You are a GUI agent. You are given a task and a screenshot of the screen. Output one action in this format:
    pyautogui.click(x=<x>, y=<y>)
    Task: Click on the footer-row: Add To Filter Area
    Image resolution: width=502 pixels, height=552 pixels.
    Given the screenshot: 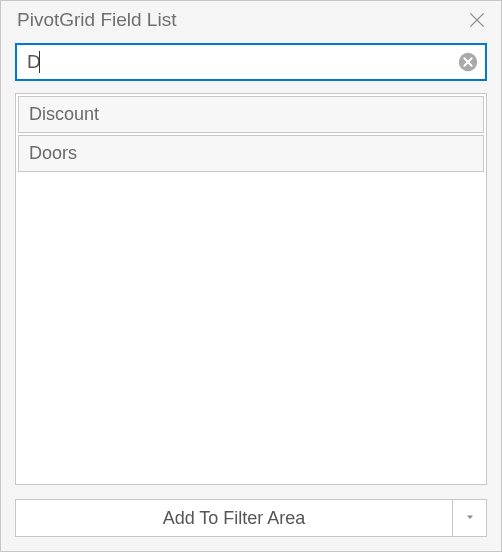 What is the action you would take?
    pyautogui.click(x=251, y=525)
    